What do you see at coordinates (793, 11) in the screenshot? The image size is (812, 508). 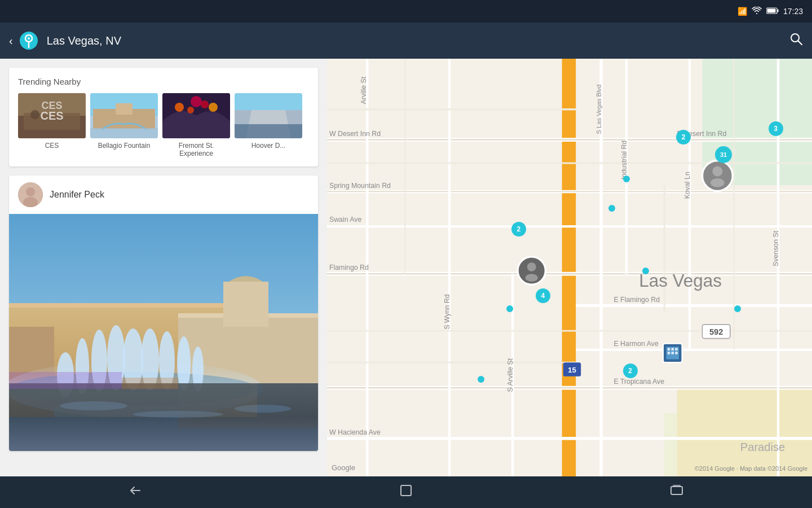 I see `status-time: 17:23` at bounding box center [793, 11].